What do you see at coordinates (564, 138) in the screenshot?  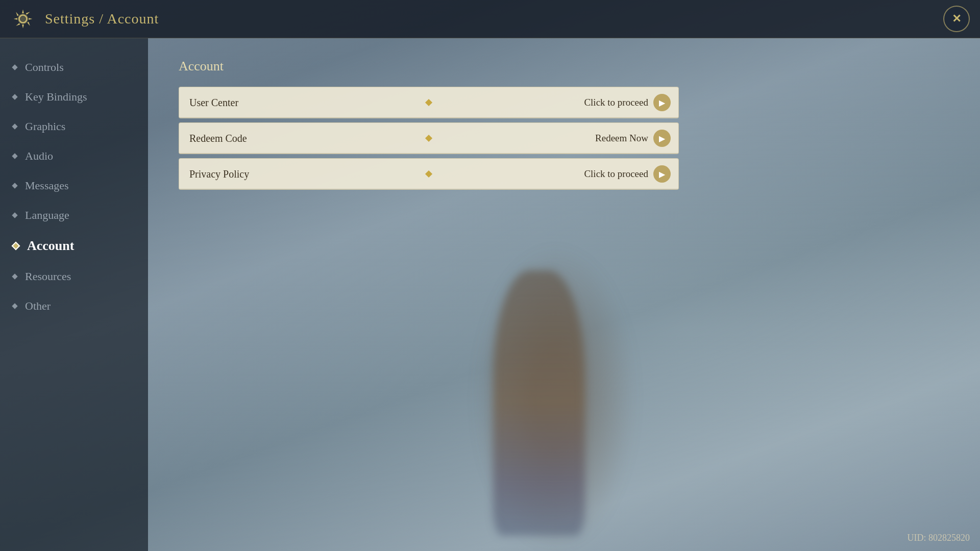 I see `options-list: User CenterClick to proceed▶Redeem CodeR…` at bounding box center [564, 138].